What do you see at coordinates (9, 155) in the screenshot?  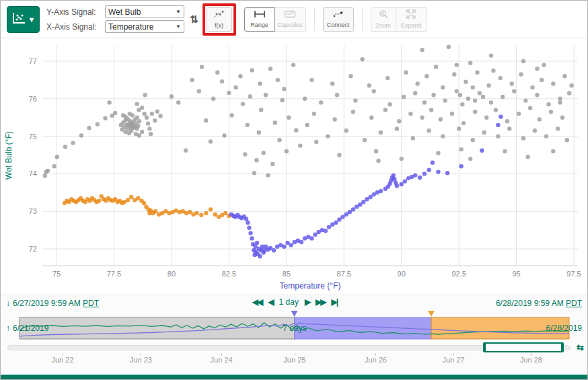 I see `y-axis-title: Wet Bulb (°F)` at bounding box center [9, 155].